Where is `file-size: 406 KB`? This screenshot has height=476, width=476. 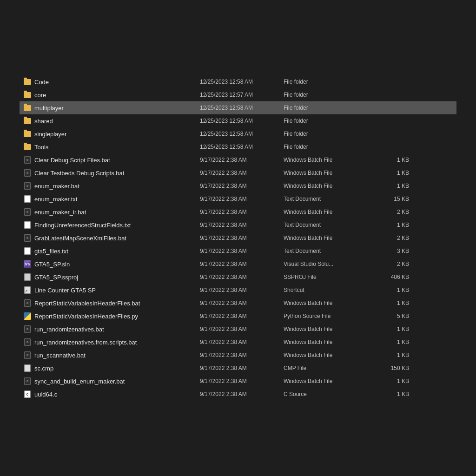
file-size: 406 KB is located at coordinates (393, 277).